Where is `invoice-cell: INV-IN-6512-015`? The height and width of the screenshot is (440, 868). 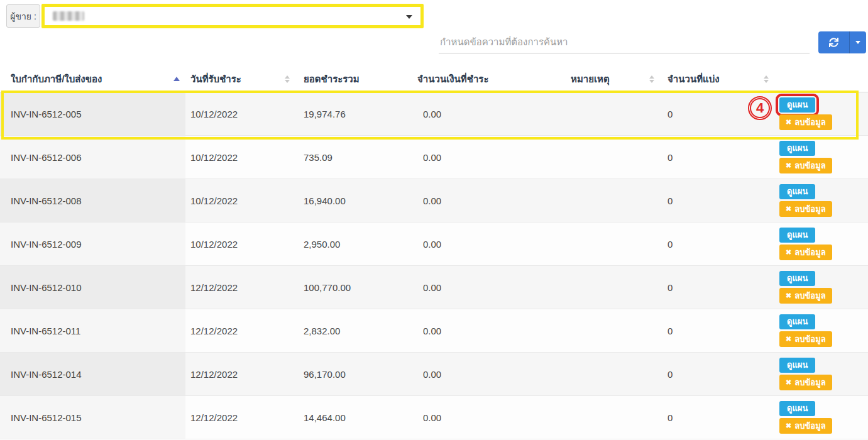
invoice-cell: INV-IN-6512-015 is located at coordinates (93, 417).